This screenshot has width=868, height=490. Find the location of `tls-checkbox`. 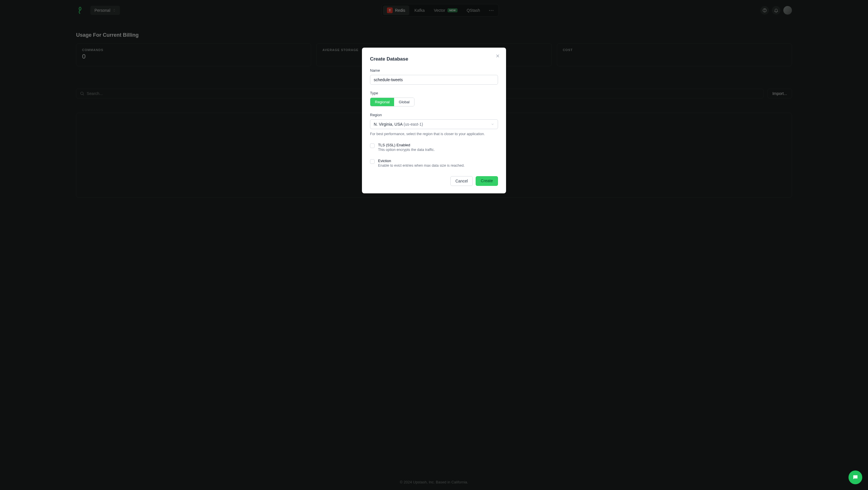

tls-checkbox is located at coordinates (372, 146).